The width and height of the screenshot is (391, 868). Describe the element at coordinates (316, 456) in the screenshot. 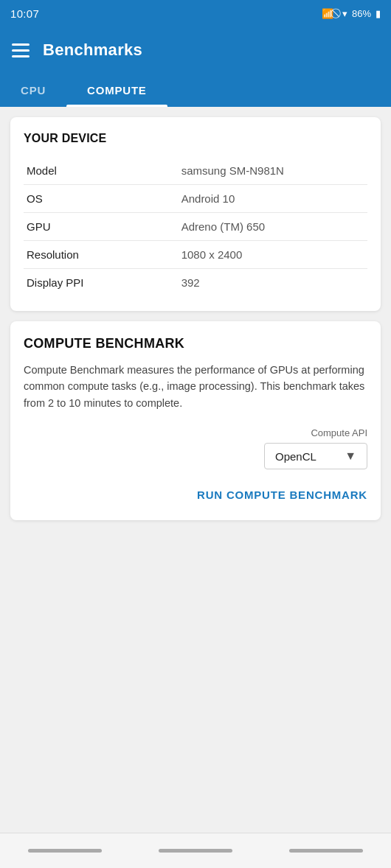

I see `api-dropdown: OpenCL ▼` at that location.